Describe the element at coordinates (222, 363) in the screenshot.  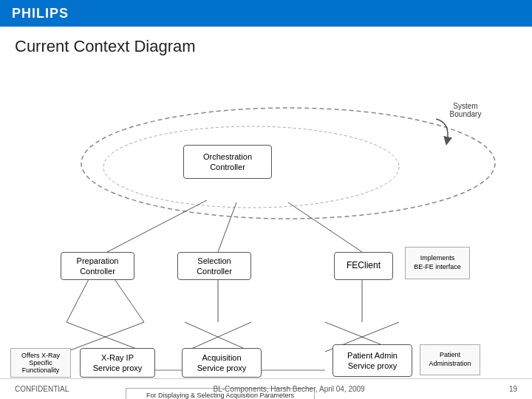
I see `acquisition-proxy-box: Acquisition Service proxy` at that location.